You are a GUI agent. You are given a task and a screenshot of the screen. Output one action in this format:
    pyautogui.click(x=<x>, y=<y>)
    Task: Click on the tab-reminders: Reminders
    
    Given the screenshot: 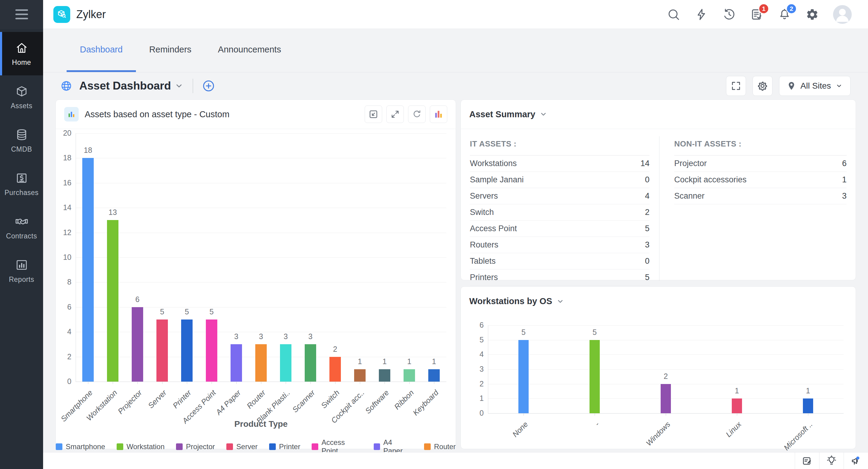 What is the action you would take?
    pyautogui.click(x=170, y=51)
    